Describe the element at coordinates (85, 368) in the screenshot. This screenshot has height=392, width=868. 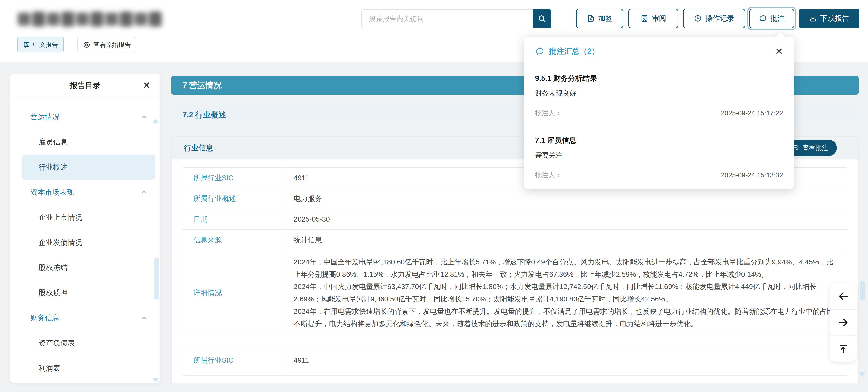
I see `sidebar-item-income-statement: 利润表` at that location.